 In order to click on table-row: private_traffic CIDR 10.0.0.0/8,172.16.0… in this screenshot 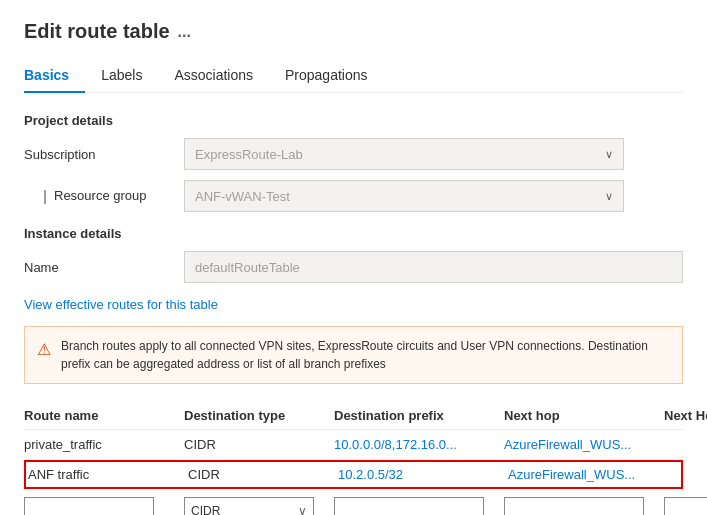, I will do `click(354, 445)`.